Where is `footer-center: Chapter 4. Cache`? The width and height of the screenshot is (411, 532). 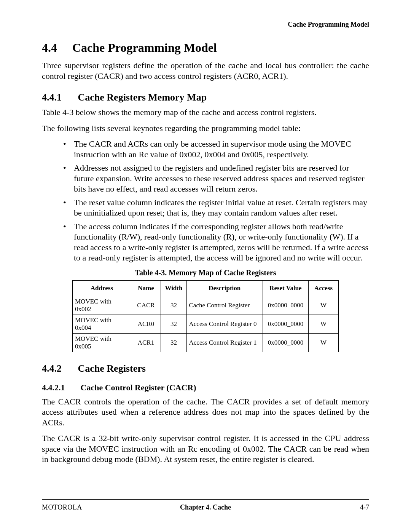 footer-center: Chapter 4. Cache is located at coordinates (206, 507).